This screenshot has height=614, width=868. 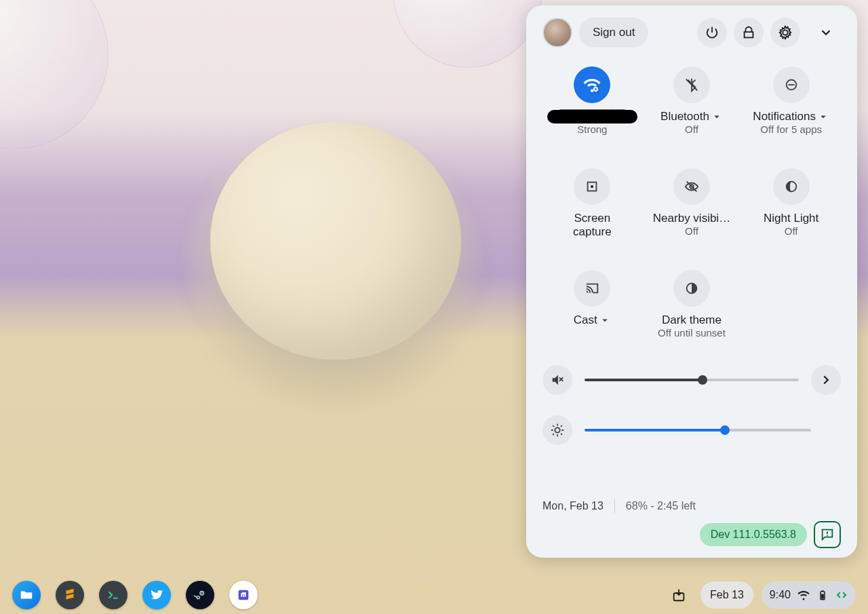 What do you see at coordinates (614, 33) in the screenshot?
I see `sign-out-button: Sign out` at bounding box center [614, 33].